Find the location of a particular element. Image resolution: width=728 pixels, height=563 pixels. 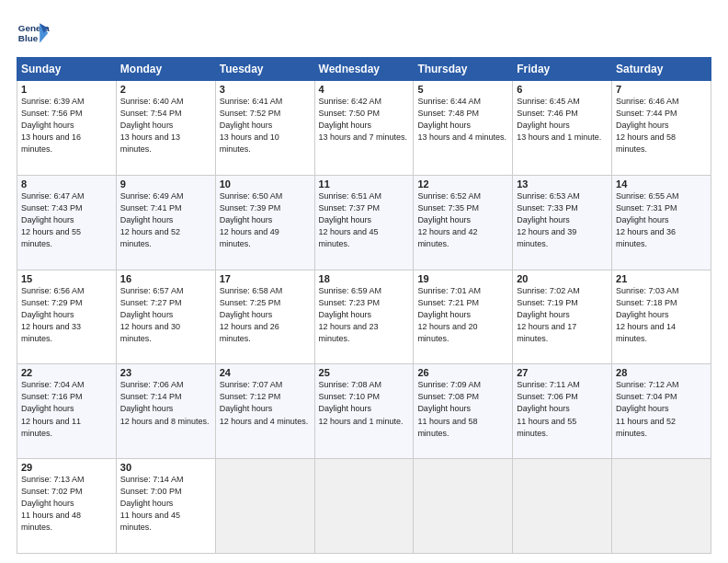

day-number: 30 is located at coordinates (165, 467).